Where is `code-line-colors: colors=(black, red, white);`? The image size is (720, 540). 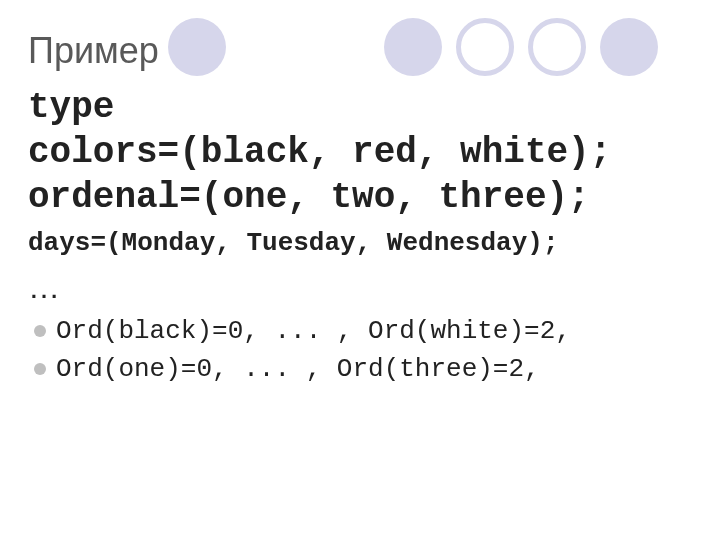 code-line-colors: colors=(black, red, white); is located at coordinates (360, 152).